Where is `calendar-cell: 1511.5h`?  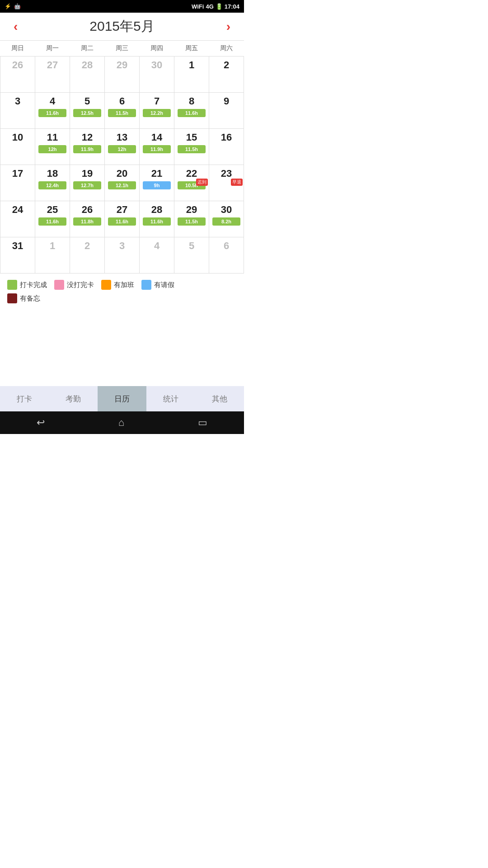 calendar-cell: 1511.5h is located at coordinates (192, 147).